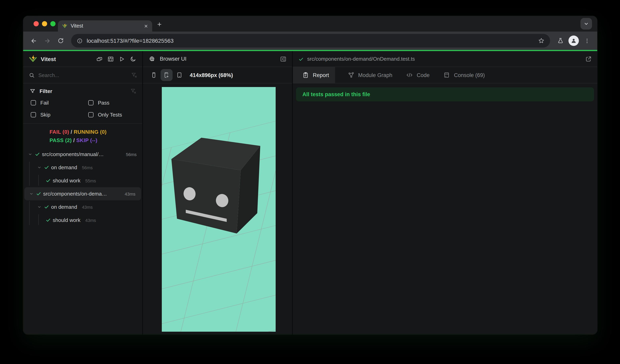 Image resolution: width=620 pixels, height=364 pixels. What do you see at coordinates (216, 186) in the screenshot?
I see `robot-cube` at bounding box center [216, 186].